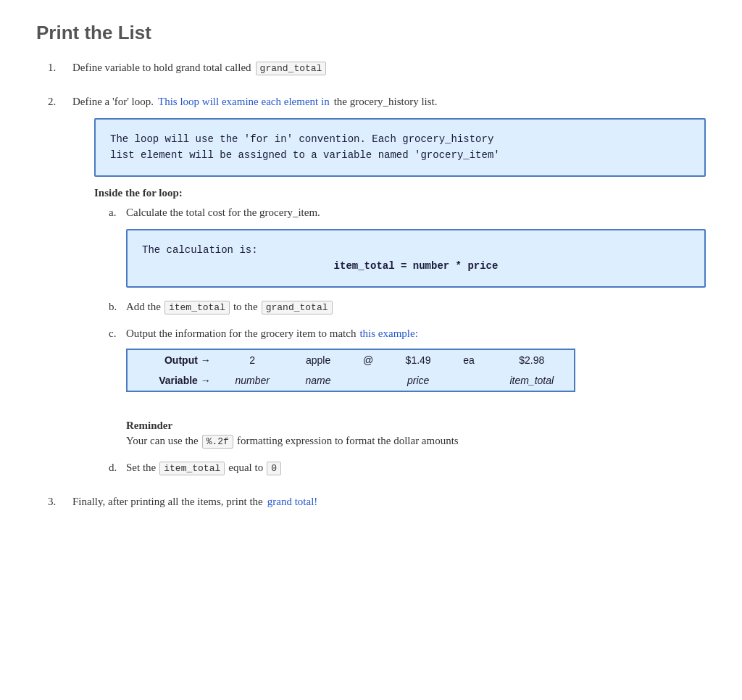 The width and height of the screenshot is (742, 700). Describe the element at coordinates (400, 139) in the screenshot. I see `for-loop-line1: The loop will use the 'for in' conventio…` at that location.